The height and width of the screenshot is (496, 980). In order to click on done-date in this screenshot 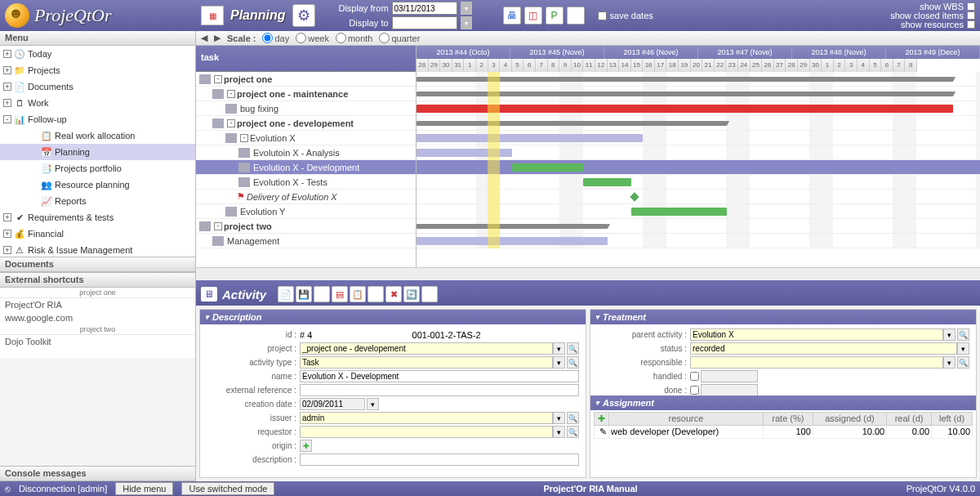, I will do `click(729, 390)`.